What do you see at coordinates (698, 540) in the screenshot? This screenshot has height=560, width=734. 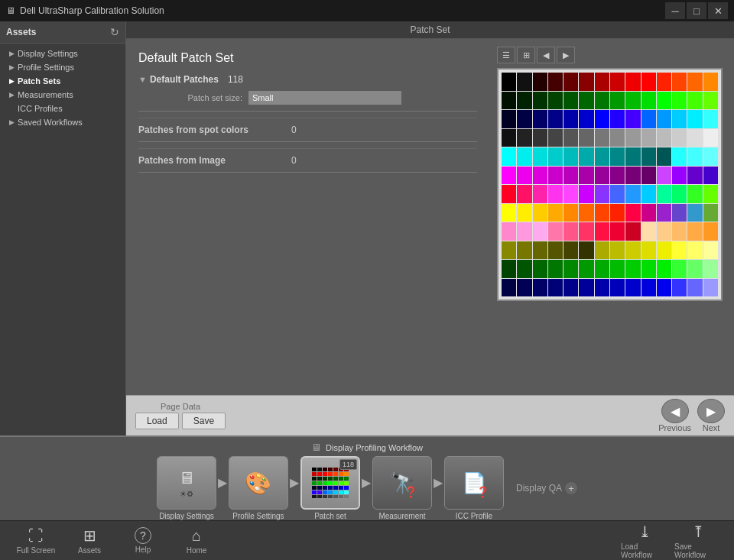 I see `save-workflow-button: ⤒ Save Workflow` at bounding box center [698, 540].